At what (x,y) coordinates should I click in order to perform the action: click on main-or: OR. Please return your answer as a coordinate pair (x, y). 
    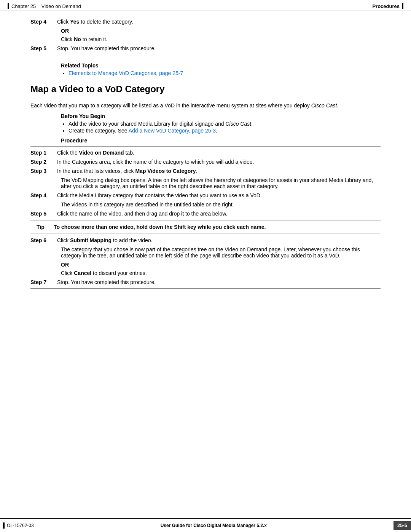
    Looking at the image, I should click on (221, 265).